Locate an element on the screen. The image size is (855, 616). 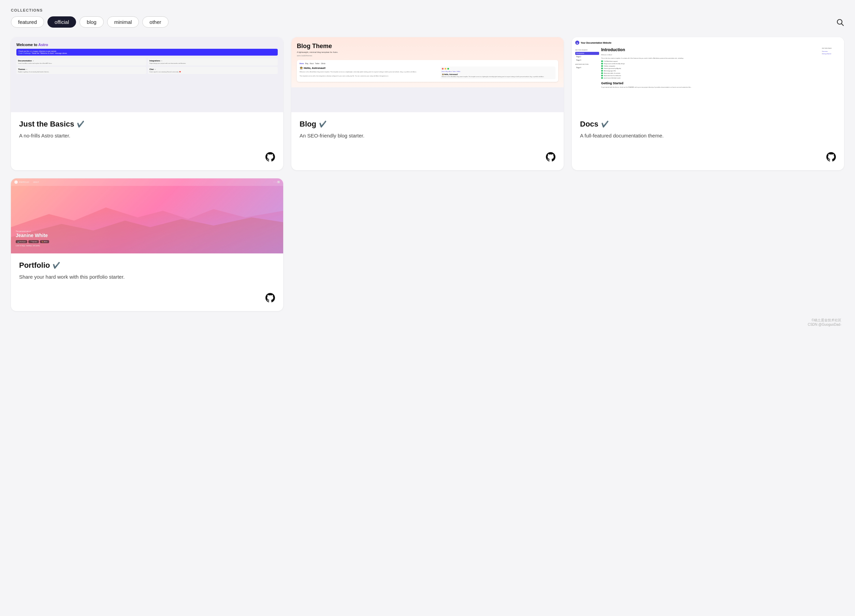
card-preview-basics: Welcome to Astro Check out the src/pages… is located at coordinates (147, 75).